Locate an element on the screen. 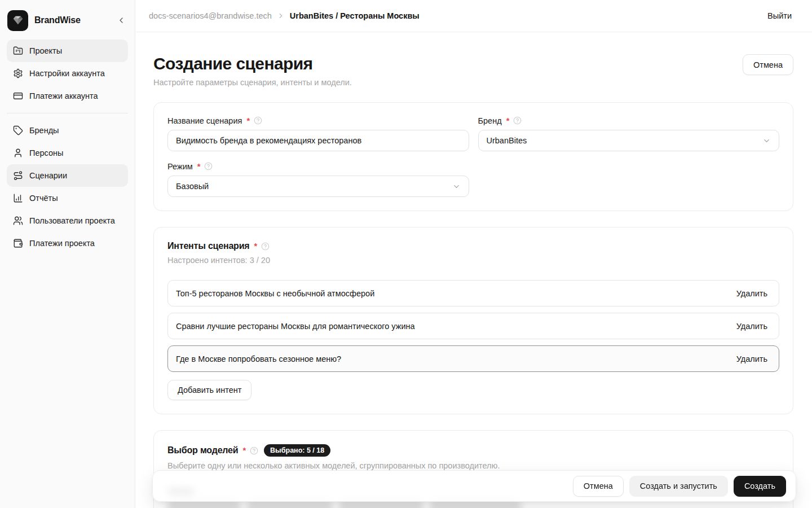 Image resolution: width=812 pixels, height=508 pixels. logout-button: Выйти is located at coordinates (779, 16).